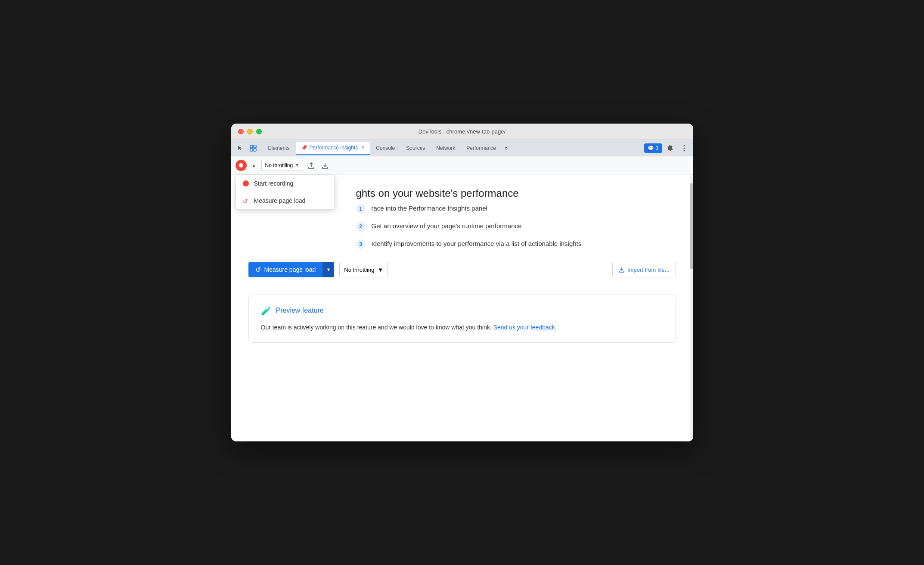 This screenshot has width=924, height=565. Describe the element at coordinates (477, 244) in the screenshot. I see `step-text-3: Identify improvements to your performanc…` at that location.